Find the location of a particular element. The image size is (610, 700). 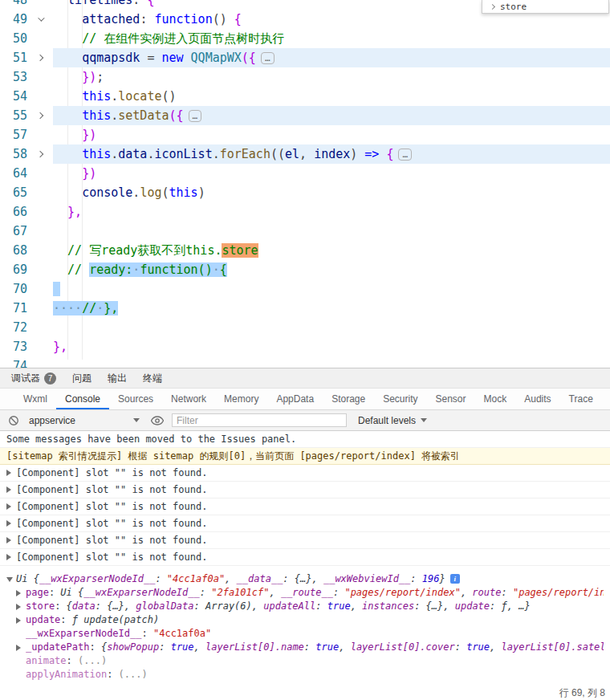

code-text: // ready:·function()·{ is located at coordinates (331, 270).